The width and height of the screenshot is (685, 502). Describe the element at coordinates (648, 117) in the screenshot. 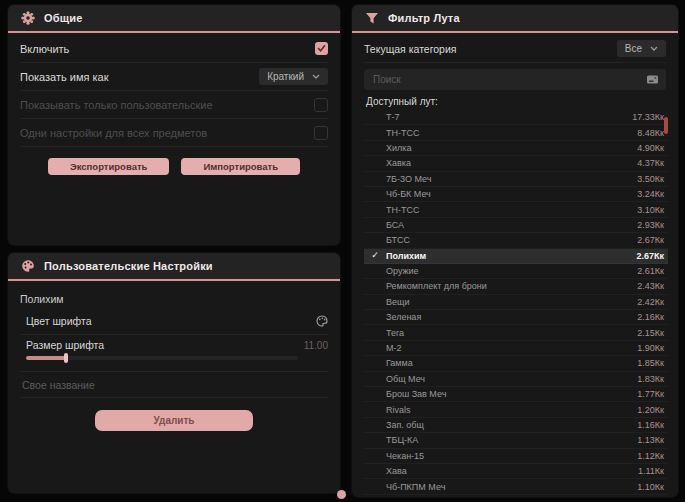

I see `loot-item-value: 17.33Кк` at that location.